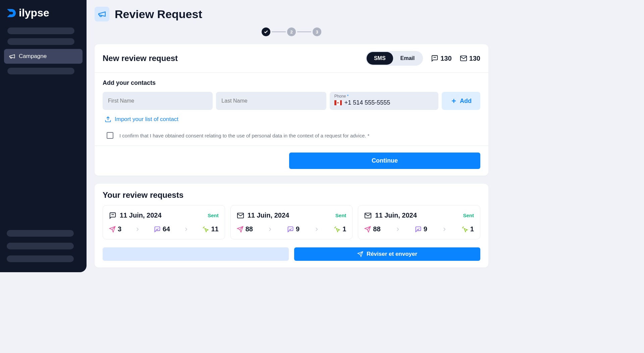 This screenshot has height=353, width=644. Describe the element at coordinates (475, 58) in the screenshot. I see `email-count-value: 130` at that location.